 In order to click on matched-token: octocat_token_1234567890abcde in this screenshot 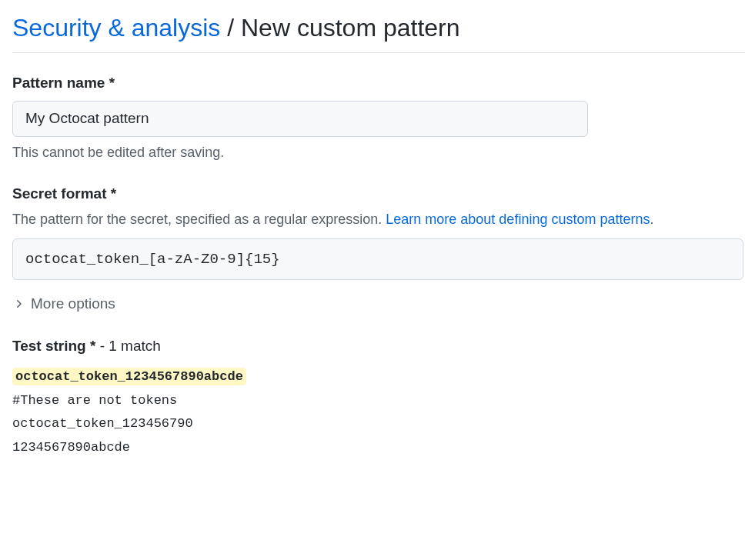, I will do `click(129, 377)`.